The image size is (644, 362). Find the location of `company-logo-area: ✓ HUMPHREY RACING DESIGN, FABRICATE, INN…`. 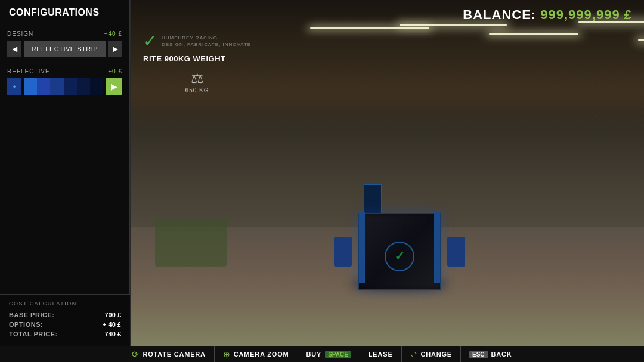

company-logo-area: ✓ HUMPHREY RACING DESIGN, FABRICATE, INN… is located at coordinates (197, 41).